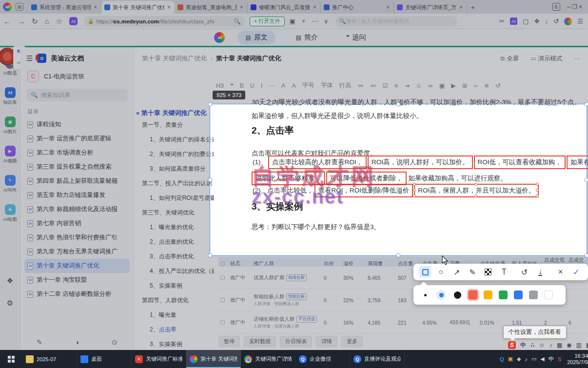 The image size is (588, 368). What do you see at coordinates (10, 213) in the screenshot?
I see `rail-item-AI绘图: ❖AI绘图` at bounding box center [10, 213].